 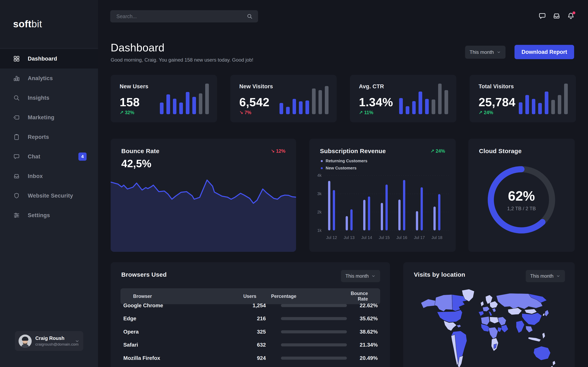 What do you see at coordinates (485, 52) in the screenshot?
I see `period-filter-dropdown: This month` at bounding box center [485, 52].